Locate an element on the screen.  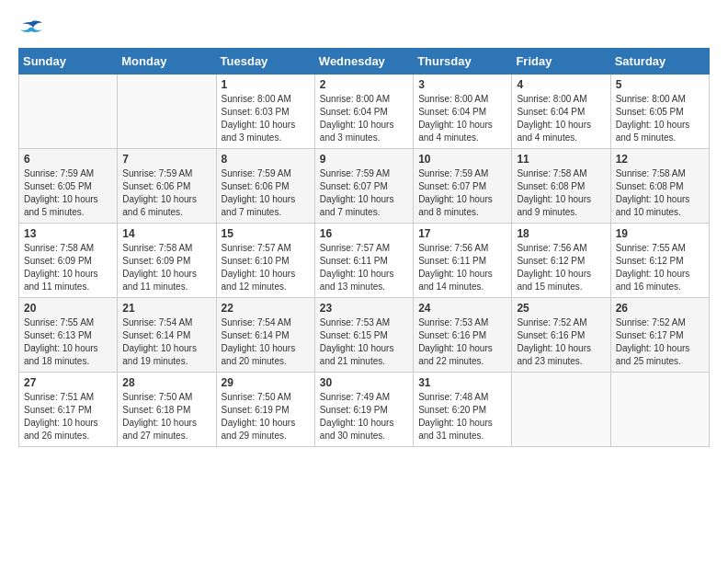
day-info: Daylight: 10 hours and 18 minutes. is located at coordinates (68, 355).